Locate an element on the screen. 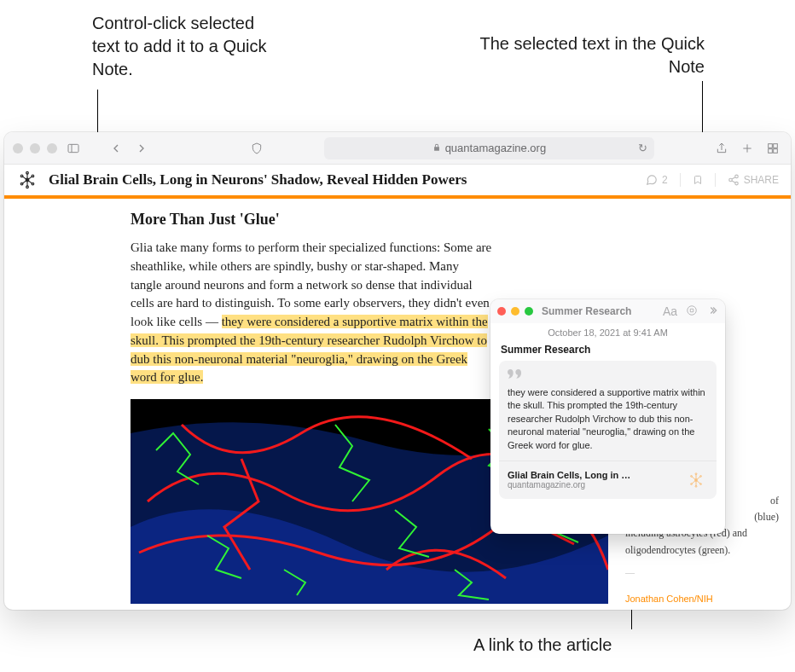 The height and width of the screenshot is (672, 795). share-label: SHARE is located at coordinates (761, 180).